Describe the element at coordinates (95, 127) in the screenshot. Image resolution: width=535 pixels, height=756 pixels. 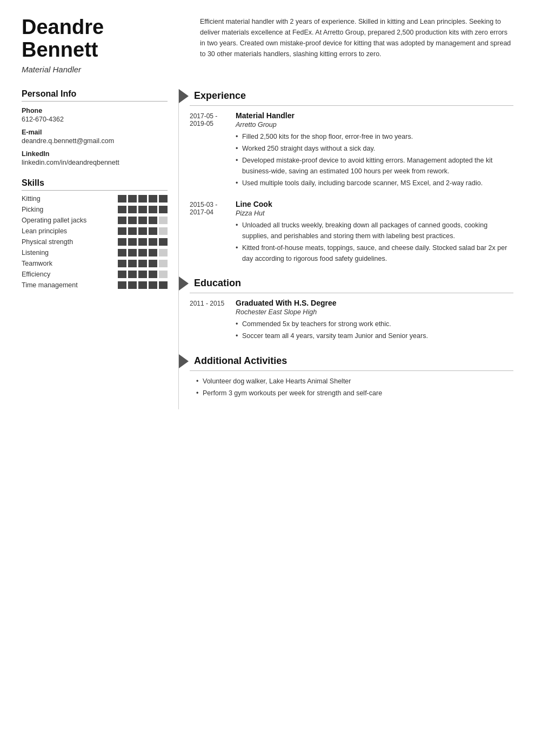
I see `personal-info-section: Personal Info Phone 612-670-4362 E-mail …` at that location.